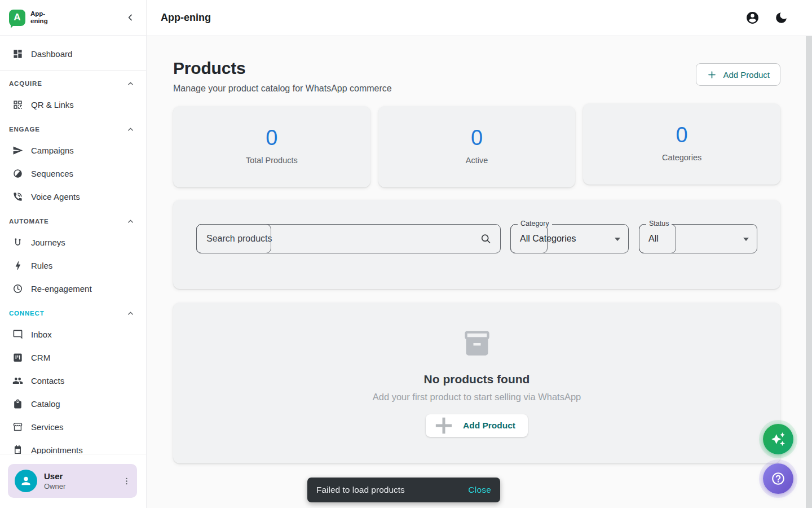 This screenshot has width=812, height=508. I want to click on people-icon, so click(18, 380).